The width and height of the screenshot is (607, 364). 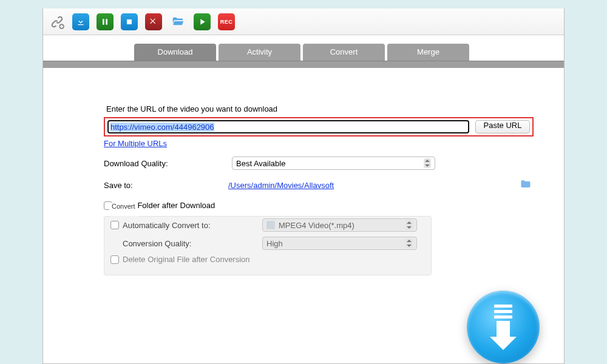 What do you see at coordinates (186, 260) in the screenshot?
I see `delete-original-label: Delete Original File after Conversion` at bounding box center [186, 260].